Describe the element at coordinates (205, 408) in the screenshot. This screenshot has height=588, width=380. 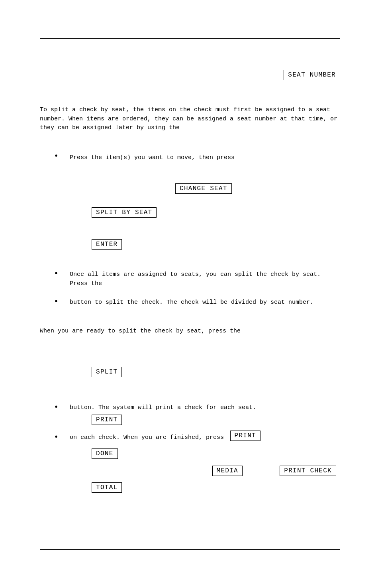
I see `bullet-4-text: button. The system will print a check fo…` at that location.